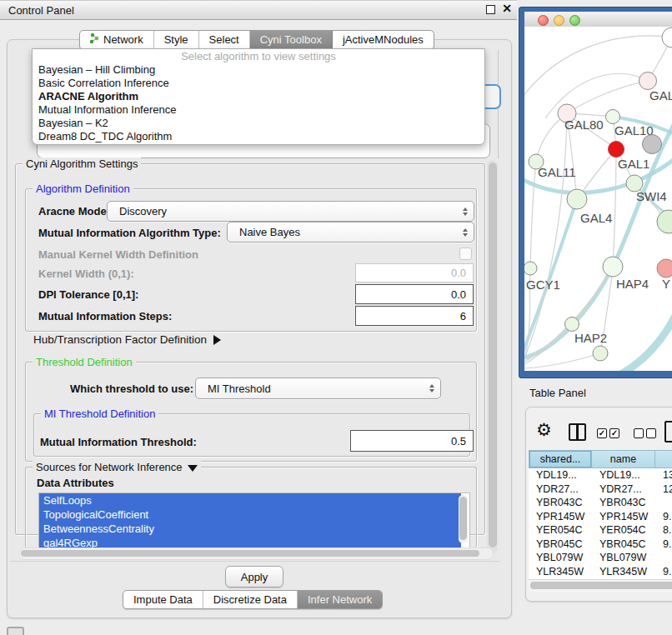 The height and width of the screenshot is (635, 672). Describe the element at coordinates (664, 530) in the screenshot. I see `table-cell: 8.` at that location.